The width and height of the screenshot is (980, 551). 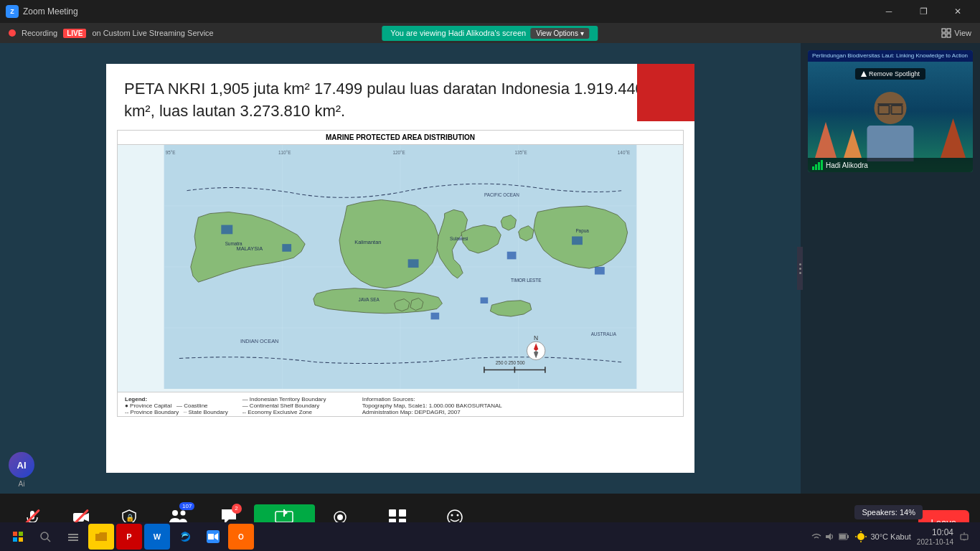 I want to click on title-bar: Z Zoom Meeting ─ ❐ ✕, so click(x=490, y=11).